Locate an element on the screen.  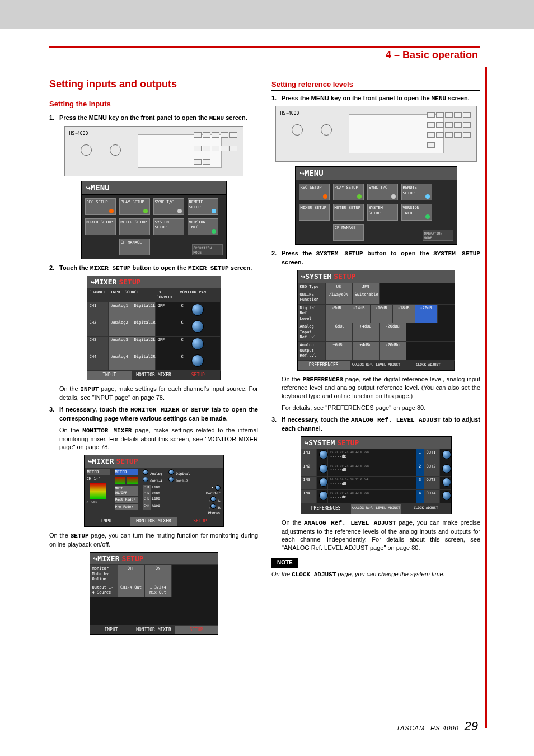
subsection-heading: Setting reference levels is located at coordinates (376, 85).